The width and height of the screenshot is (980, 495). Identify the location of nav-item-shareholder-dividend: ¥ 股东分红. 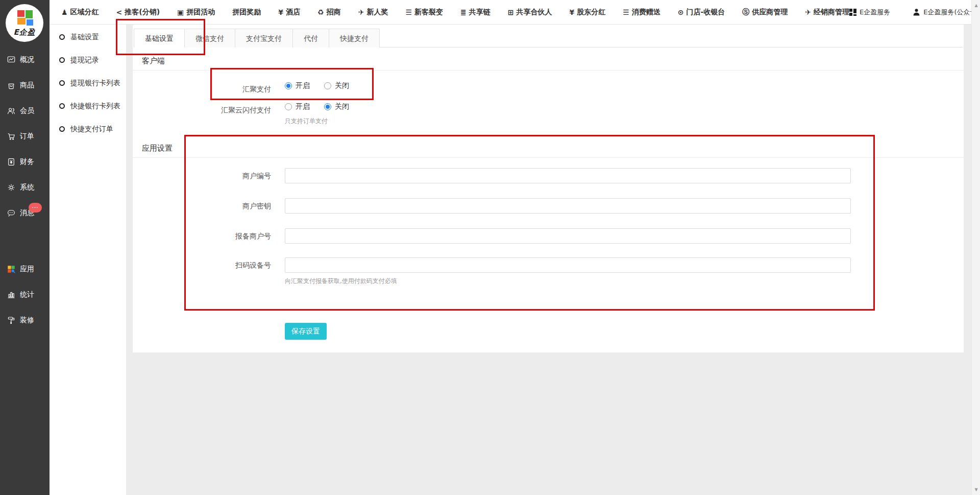
(587, 12).